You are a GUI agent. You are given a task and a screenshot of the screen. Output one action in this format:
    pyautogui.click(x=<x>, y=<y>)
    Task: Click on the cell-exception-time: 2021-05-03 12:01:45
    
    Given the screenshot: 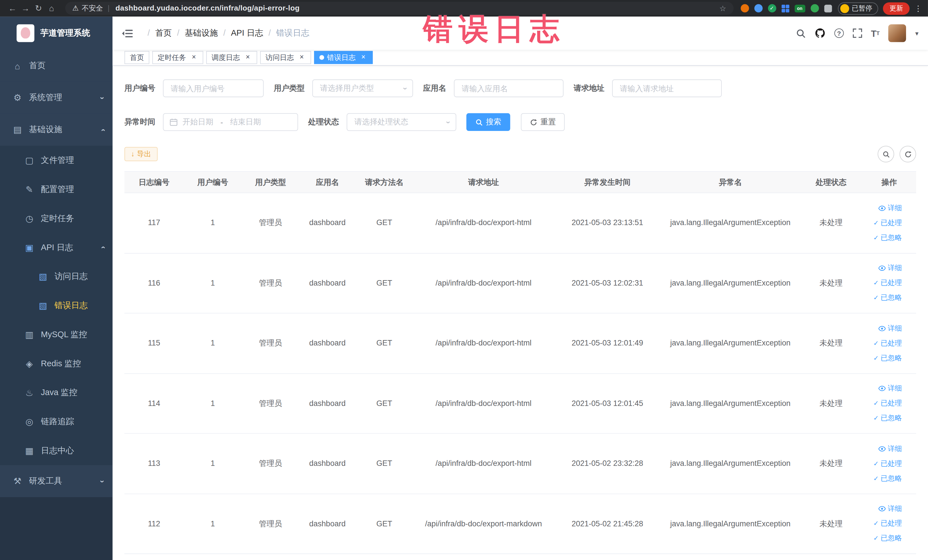 What is the action you would take?
    pyautogui.click(x=607, y=403)
    